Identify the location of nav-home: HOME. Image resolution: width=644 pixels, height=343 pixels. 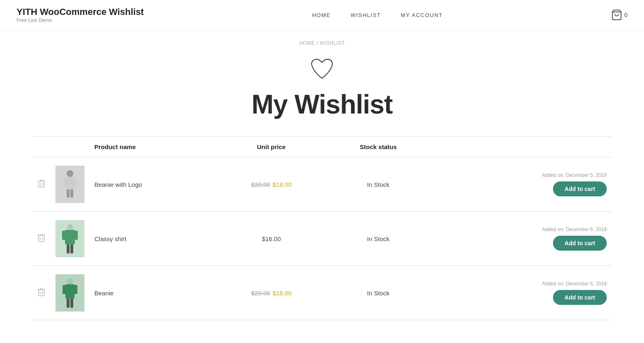
(321, 15).